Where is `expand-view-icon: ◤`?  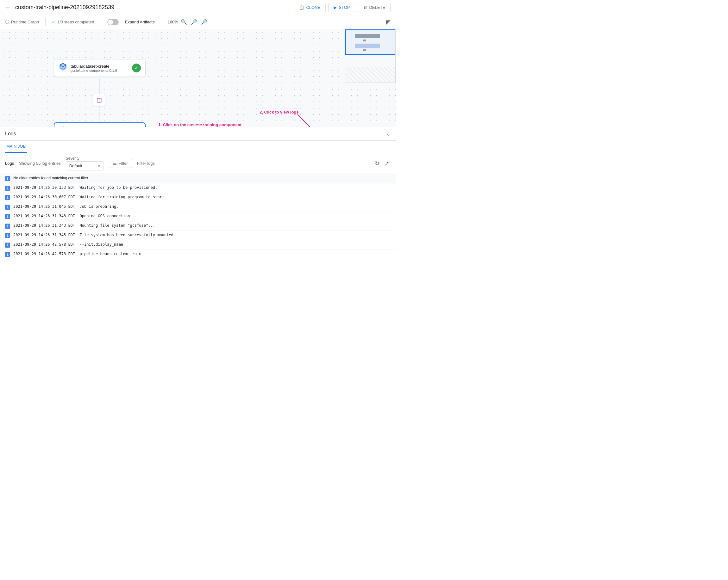 expand-view-icon: ◤ is located at coordinates (388, 22).